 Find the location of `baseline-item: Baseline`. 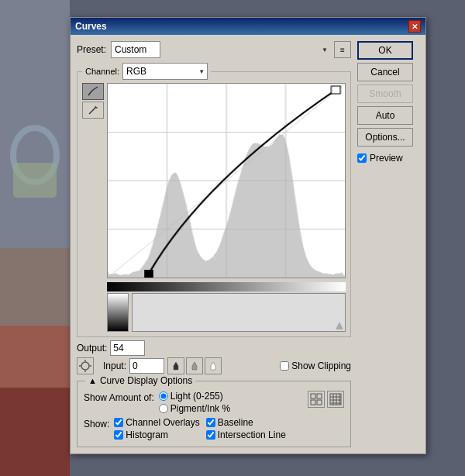

baseline-item: Baseline is located at coordinates (249, 423).